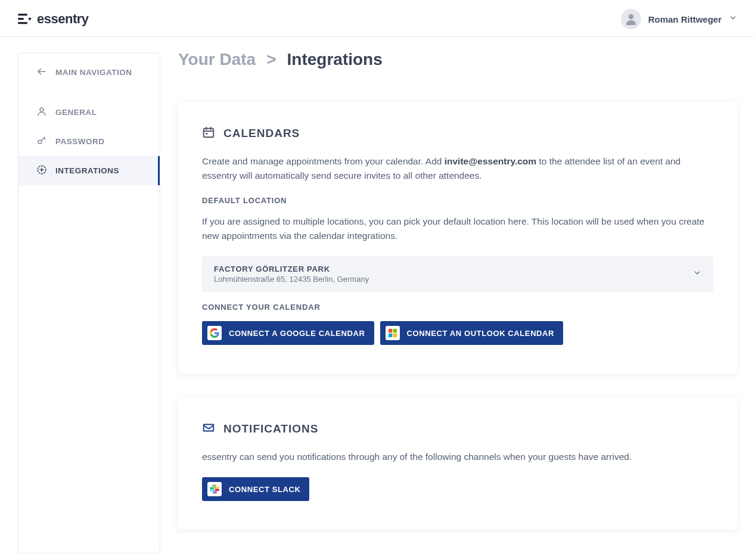  I want to click on notifications-description: essentry can send you notifications thro…, so click(458, 457).